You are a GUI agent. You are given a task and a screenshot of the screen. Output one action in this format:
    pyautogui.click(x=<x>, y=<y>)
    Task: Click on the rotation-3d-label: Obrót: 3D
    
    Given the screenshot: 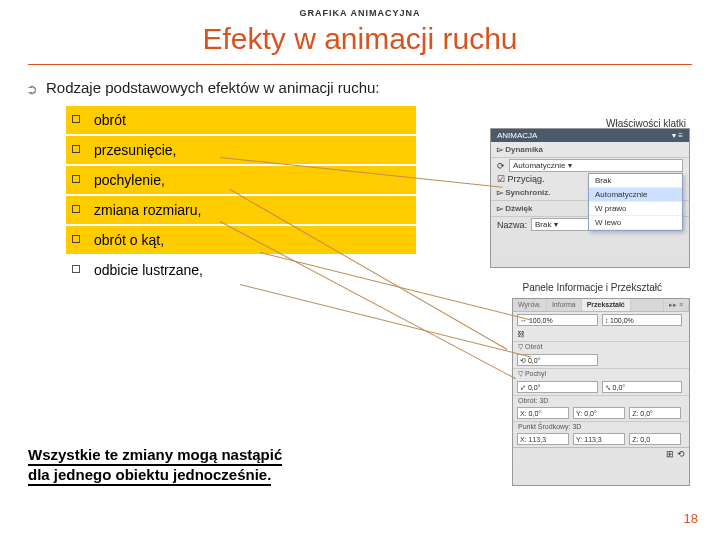 What is the action you would take?
    pyautogui.click(x=601, y=400)
    